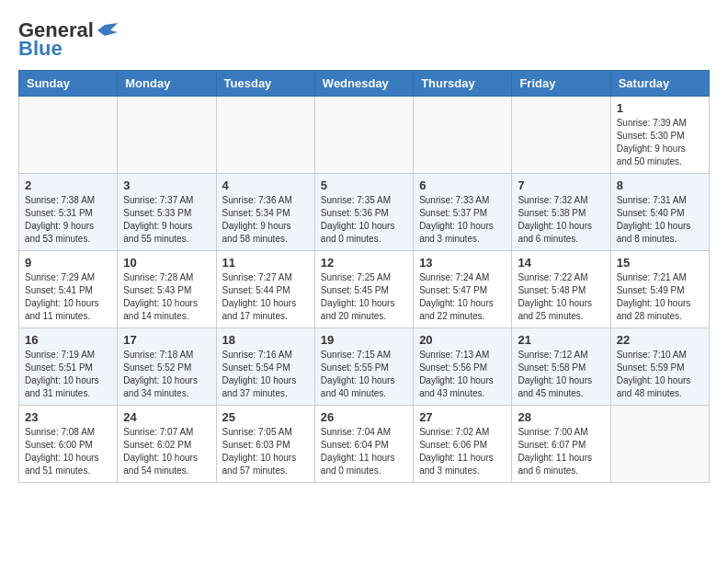 Image resolution: width=728 pixels, height=563 pixels. Describe the element at coordinates (561, 374) in the screenshot. I see `day-info: Sunrise: 7:12 AM Sunset: 5:58 PM Dayligh…` at that location.